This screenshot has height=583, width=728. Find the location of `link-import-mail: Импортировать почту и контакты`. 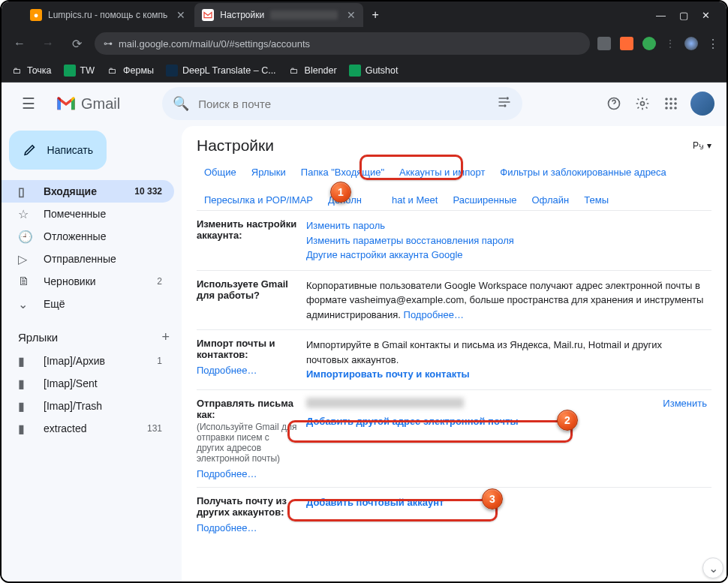

link-import-mail: Импортировать почту и контакты is located at coordinates (388, 374).